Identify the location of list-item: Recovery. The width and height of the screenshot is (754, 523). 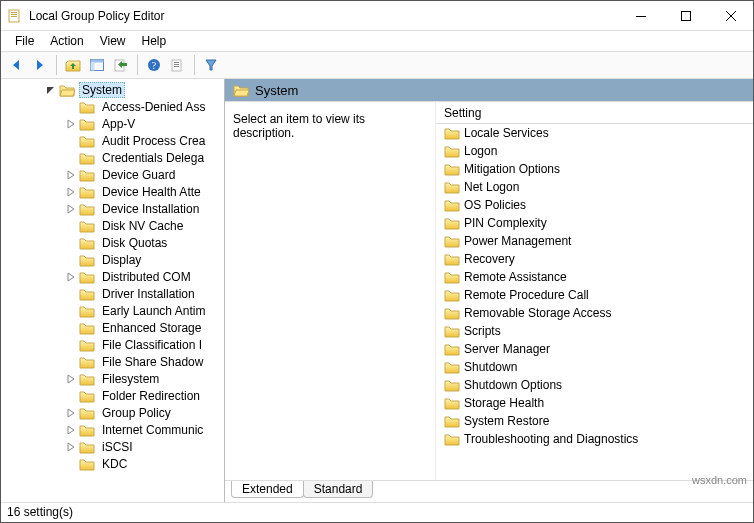
(594, 259).